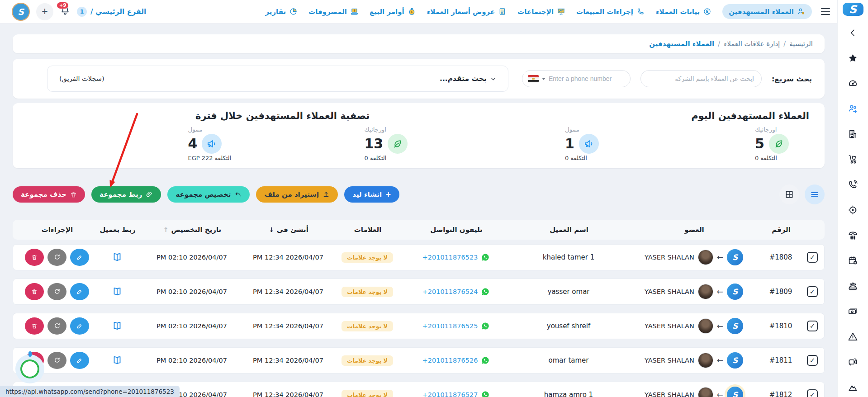 The height and width of the screenshot is (397, 868). I want to click on table-row: ✓ #1808 S ← YASER SHALAN khaled tamer 1 …, so click(419, 257).